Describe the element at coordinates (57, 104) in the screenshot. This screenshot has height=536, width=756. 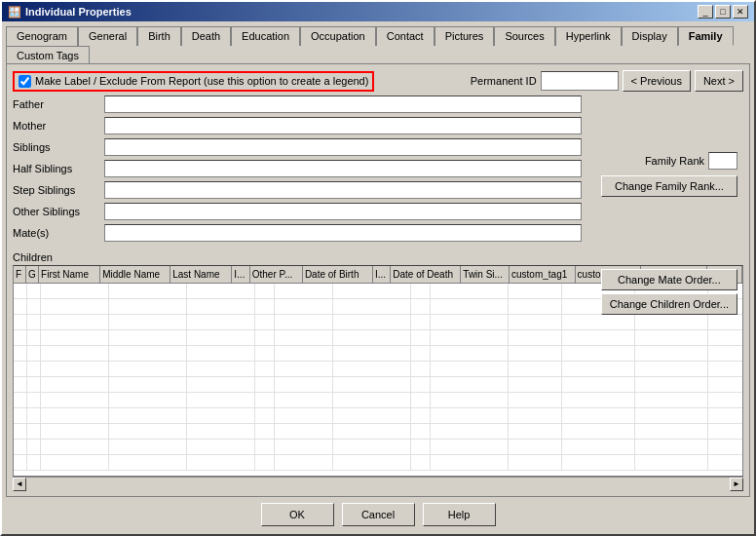
I see `father-label: Father` at that location.